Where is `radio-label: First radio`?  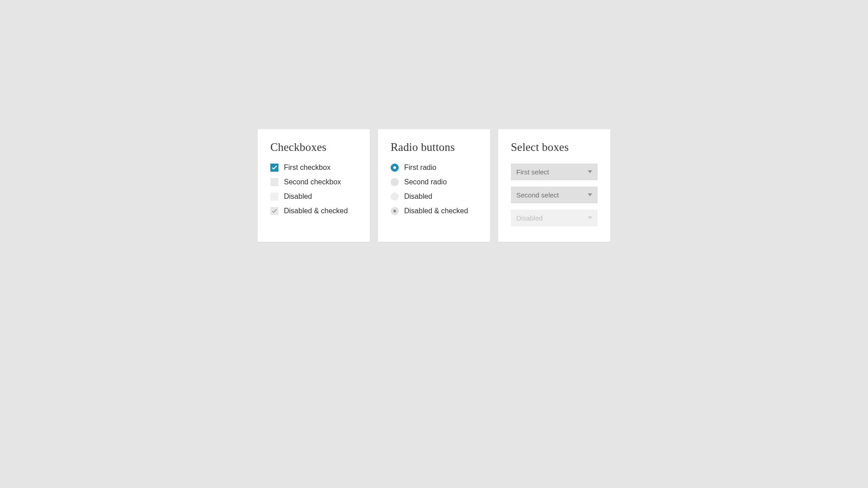
radio-label: First radio is located at coordinates (420, 168).